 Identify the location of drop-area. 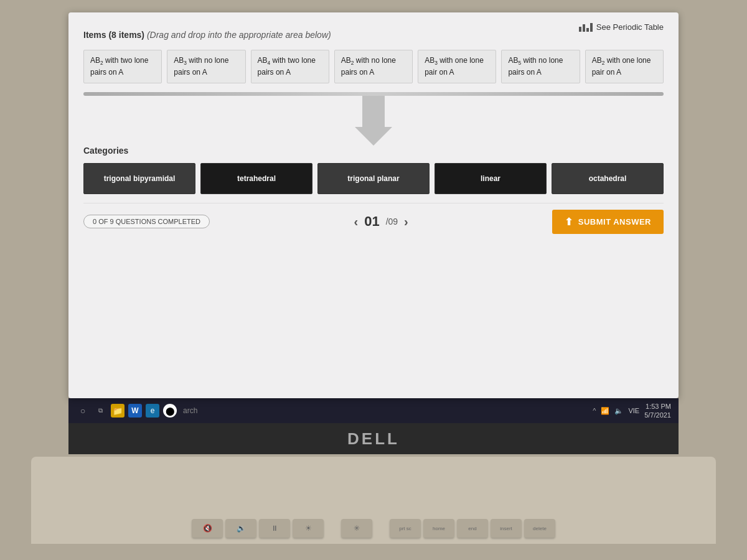
(374, 121).